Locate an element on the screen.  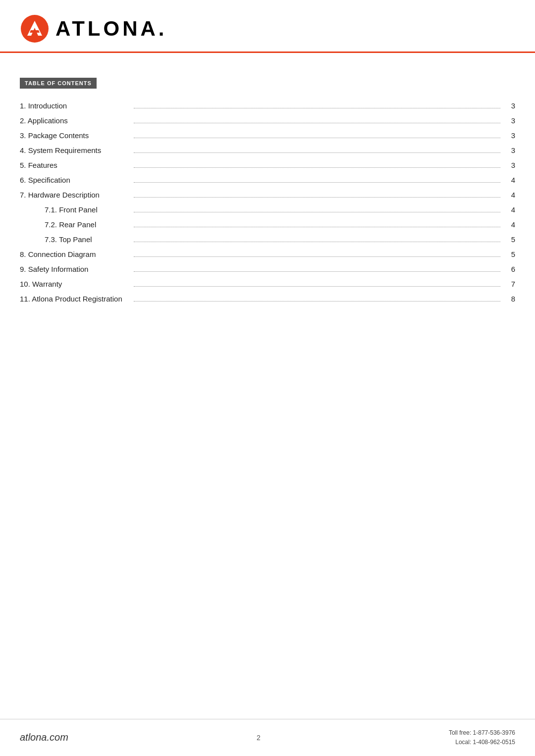
toc-header: TABLE OF CONTENTS is located at coordinates (58, 83).